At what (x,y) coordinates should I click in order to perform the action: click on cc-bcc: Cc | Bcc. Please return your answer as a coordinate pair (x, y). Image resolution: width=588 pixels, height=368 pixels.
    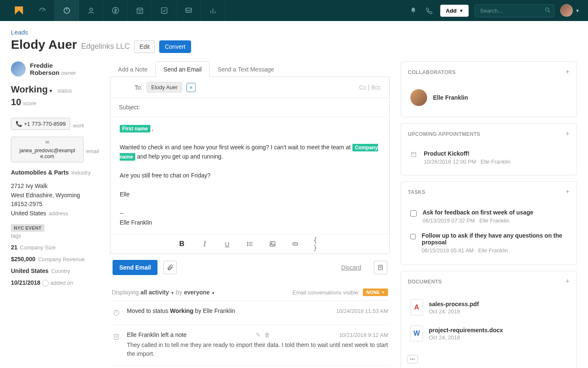
    Looking at the image, I should click on (370, 87).